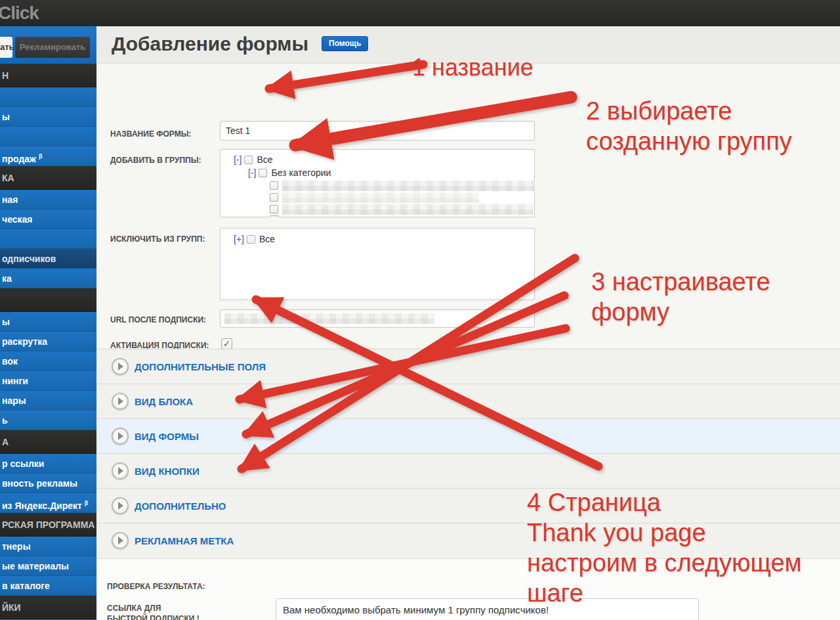  What do you see at coordinates (416, 609) in the screenshot?
I see `quick-link-message: Вам необходимо выбрать минимум 1 группу …` at bounding box center [416, 609].